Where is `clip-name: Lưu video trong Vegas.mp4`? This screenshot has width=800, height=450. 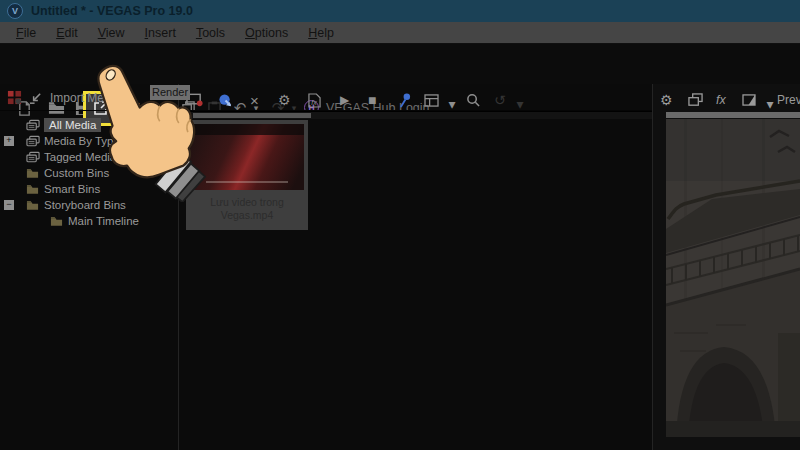
clip-name: Lưu video trong Vegas.mp4 is located at coordinates (247, 209).